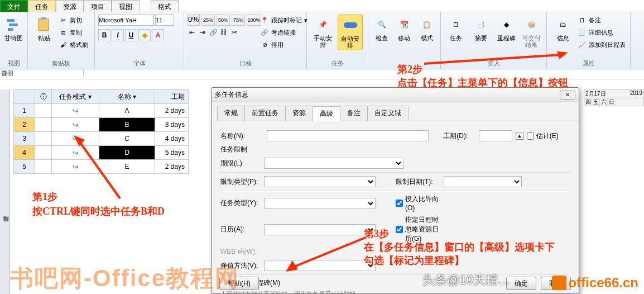  I want to click on table-row: 4 D5 days, so click(102, 153).